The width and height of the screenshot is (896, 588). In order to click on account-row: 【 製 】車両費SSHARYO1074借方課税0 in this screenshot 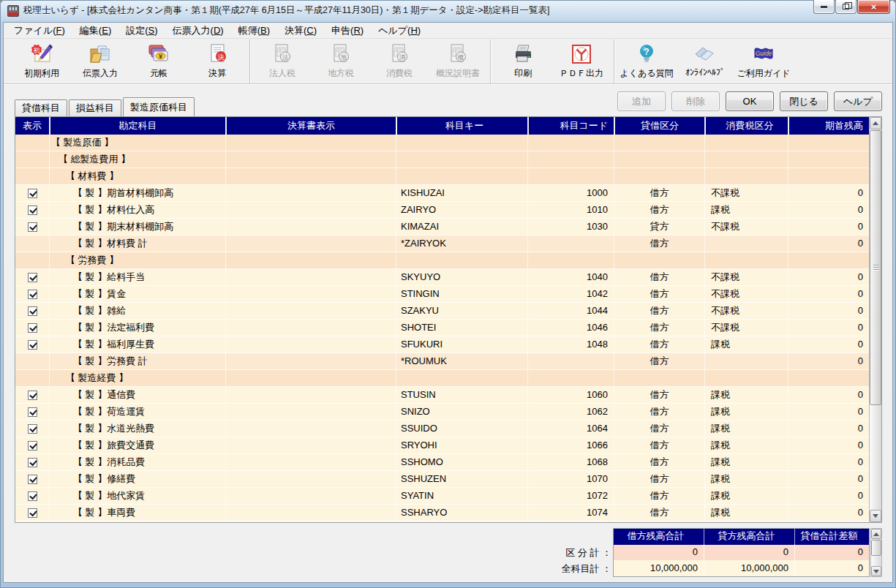, I will do `click(442, 513)`.